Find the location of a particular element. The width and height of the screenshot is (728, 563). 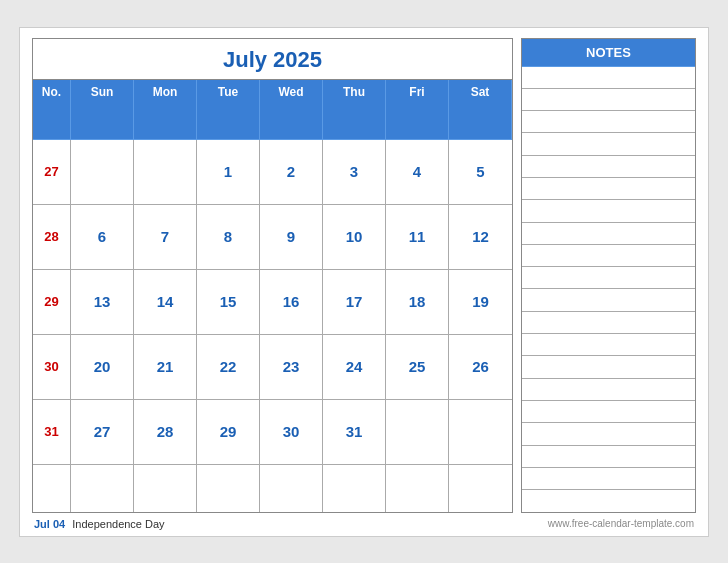

day-cell-w5d5 is located at coordinates (418, 488).